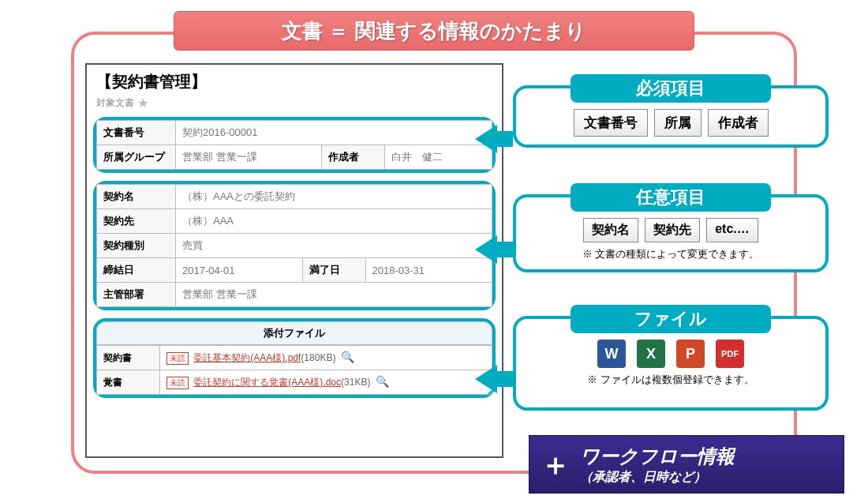 The width and height of the screenshot is (868, 503). Describe the element at coordinates (129, 358) in the screenshot. I see `attach-row1-label: 契約書` at that location.